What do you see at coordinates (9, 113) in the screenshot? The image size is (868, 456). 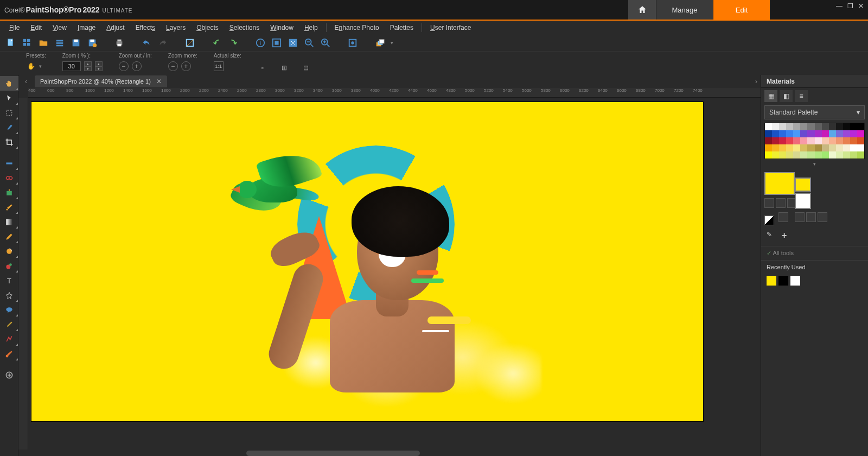 I see `selection-tool` at bounding box center [9, 113].